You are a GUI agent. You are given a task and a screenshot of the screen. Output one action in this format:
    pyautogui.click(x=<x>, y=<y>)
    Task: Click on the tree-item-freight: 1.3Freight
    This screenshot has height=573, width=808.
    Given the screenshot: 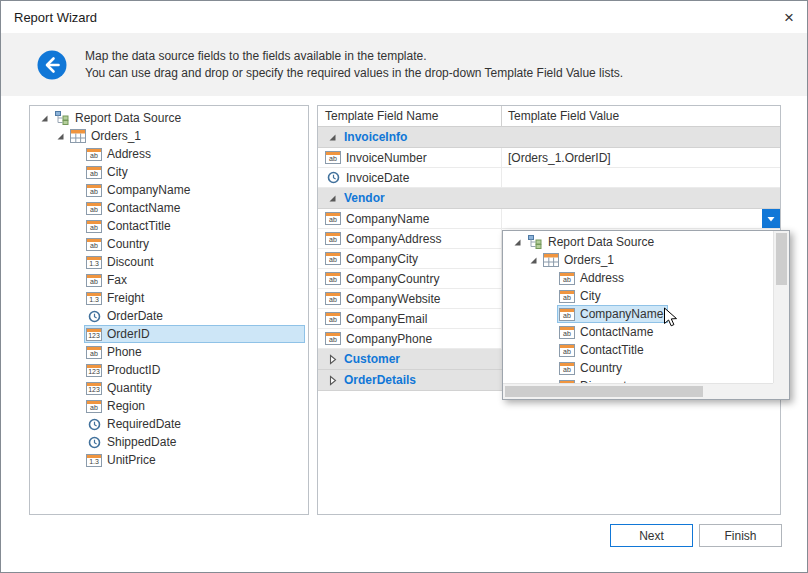 What is the action you would take?
    pyautogui.click(x=169, y=298)
    